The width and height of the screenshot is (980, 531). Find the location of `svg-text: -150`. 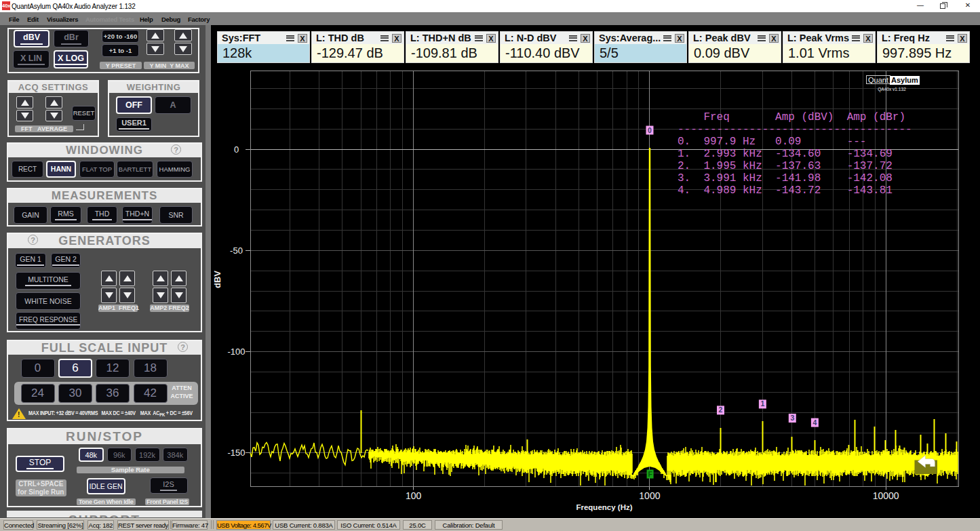

svg-text: -150 is located at coordinates (236, 453).